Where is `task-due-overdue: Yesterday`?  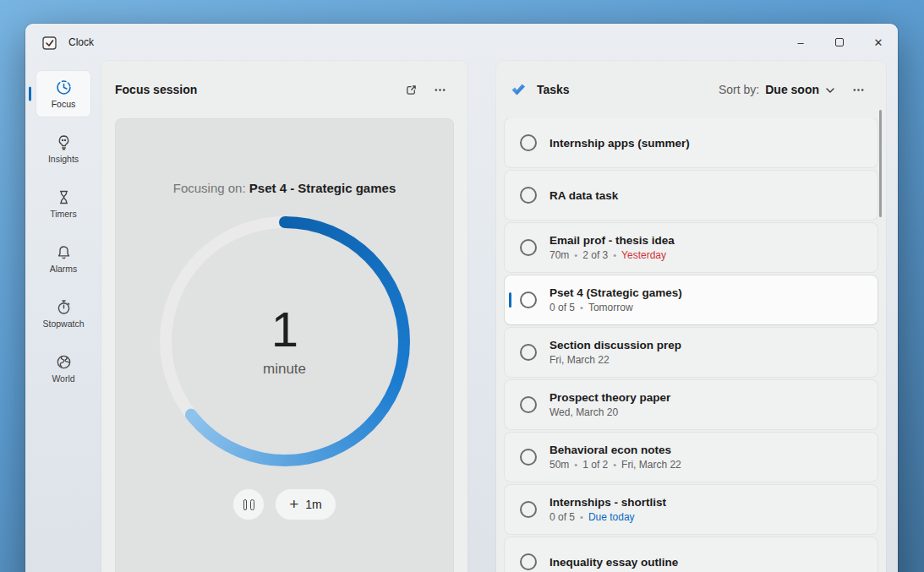 task-due-overdue: Yesterday is located at coordinates (644, 255).